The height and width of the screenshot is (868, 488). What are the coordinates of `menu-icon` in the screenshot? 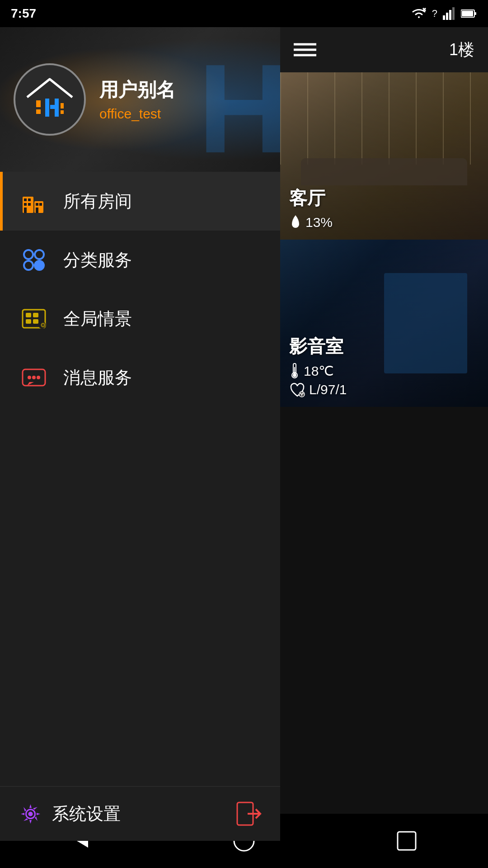 It's located at (305, 50).